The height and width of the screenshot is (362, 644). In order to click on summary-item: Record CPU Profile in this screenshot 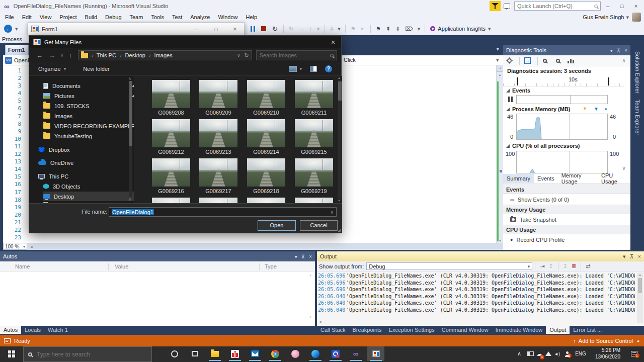, I will do `click(567, 239)`.